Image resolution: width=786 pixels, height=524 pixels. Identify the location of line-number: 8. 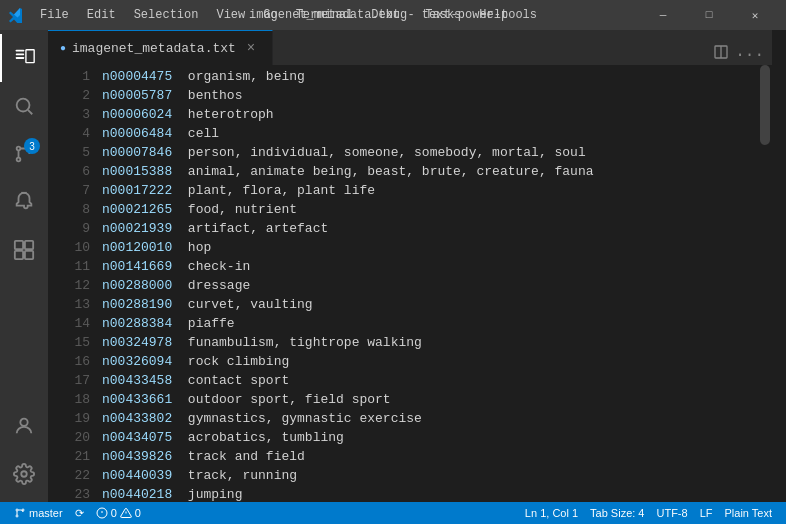
(69, 210).